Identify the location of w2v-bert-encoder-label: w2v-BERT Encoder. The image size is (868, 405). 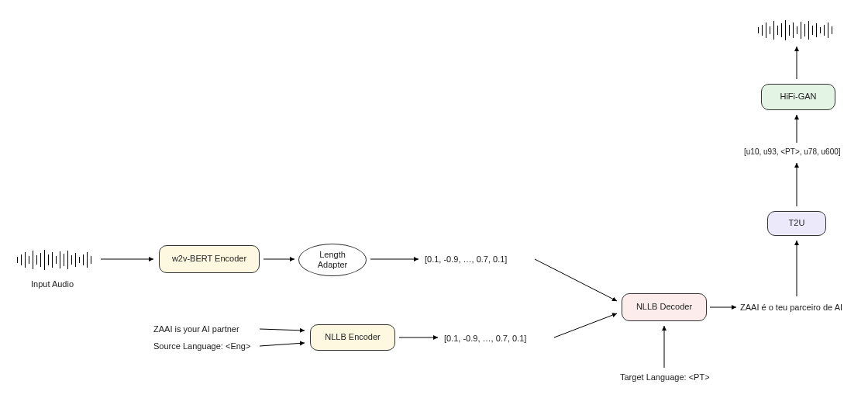
(209, 259).